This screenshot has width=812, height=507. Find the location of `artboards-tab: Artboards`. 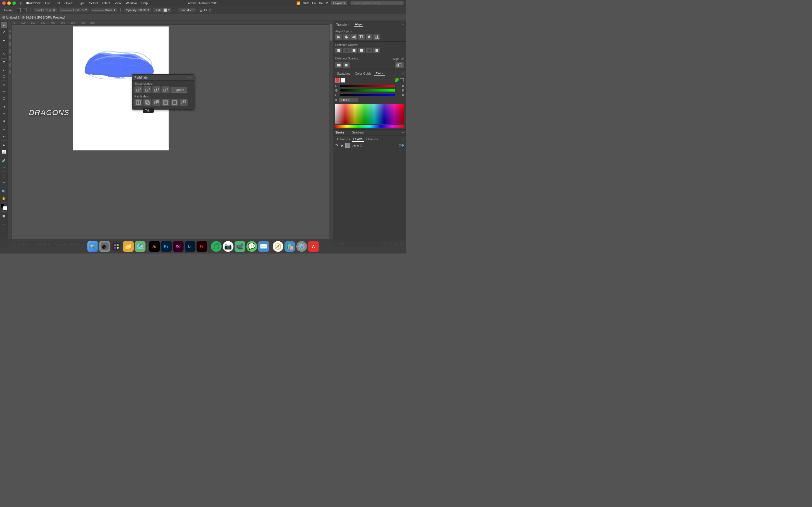

artboards-tab: Artboards is located at coordinates (343, 139).